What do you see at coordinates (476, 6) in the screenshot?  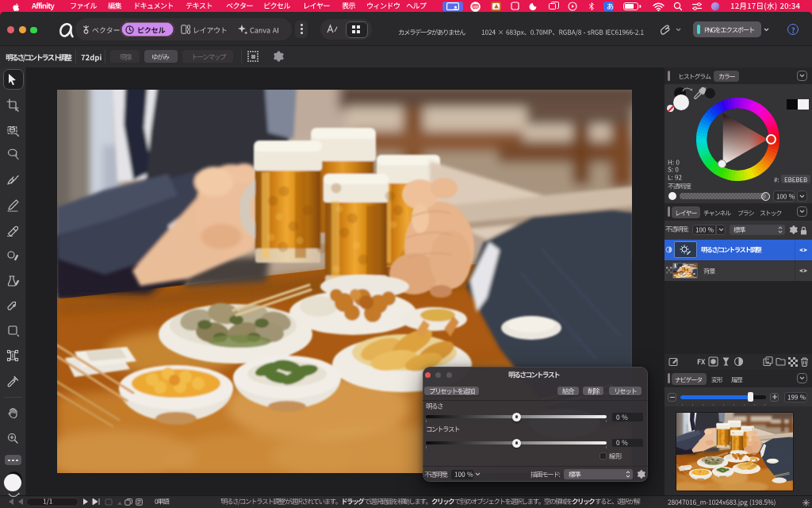 I see `svg-text: LINE` at bounding box center [476, 6].